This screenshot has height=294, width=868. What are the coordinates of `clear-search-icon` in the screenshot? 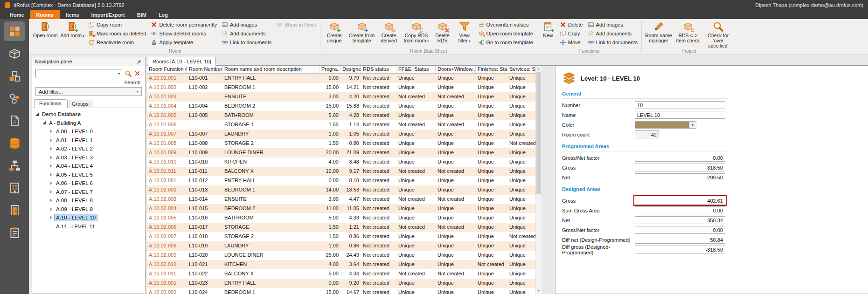 It's located at (138, 74).